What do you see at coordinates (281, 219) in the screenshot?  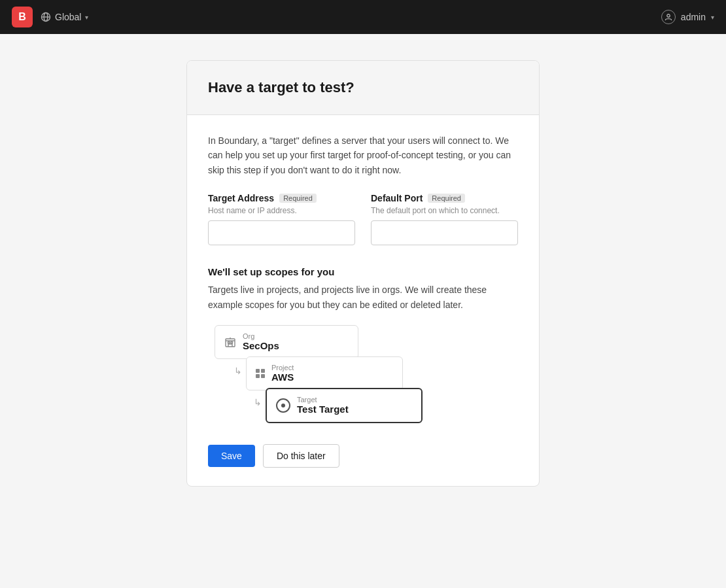 I see `target-address-group: Target Address Required Host name or IP …` at bounding box center [281, 219].